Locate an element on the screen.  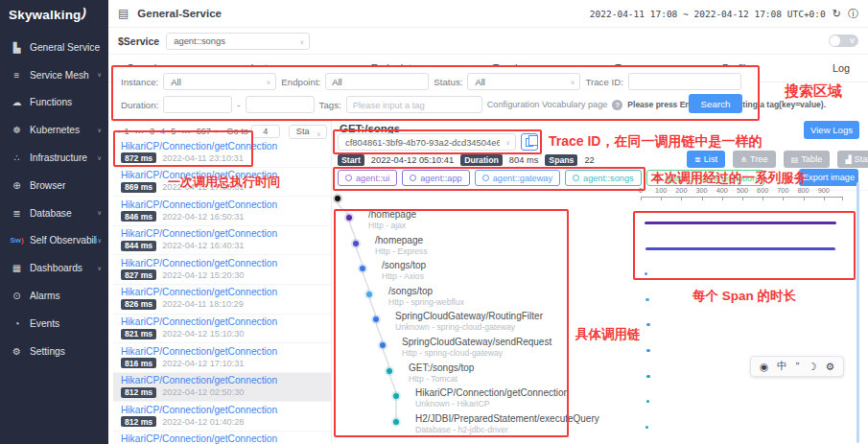
trace-list-item: HikariCP/Connection/getConnection827 ms2… is located at coordinates (223, 270).